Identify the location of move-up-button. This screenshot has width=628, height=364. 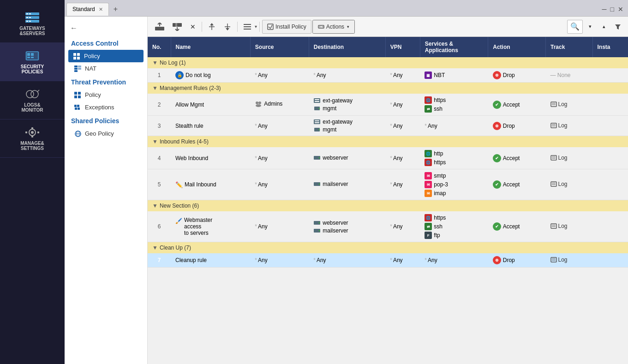
(212, 27).